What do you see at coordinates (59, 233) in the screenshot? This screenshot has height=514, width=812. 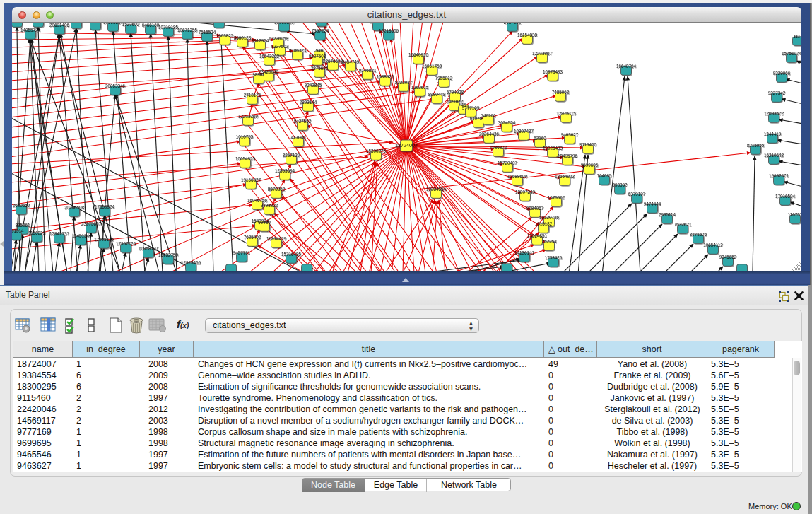 I see `svg-text: 12942737` at bounding box center [59, 233].